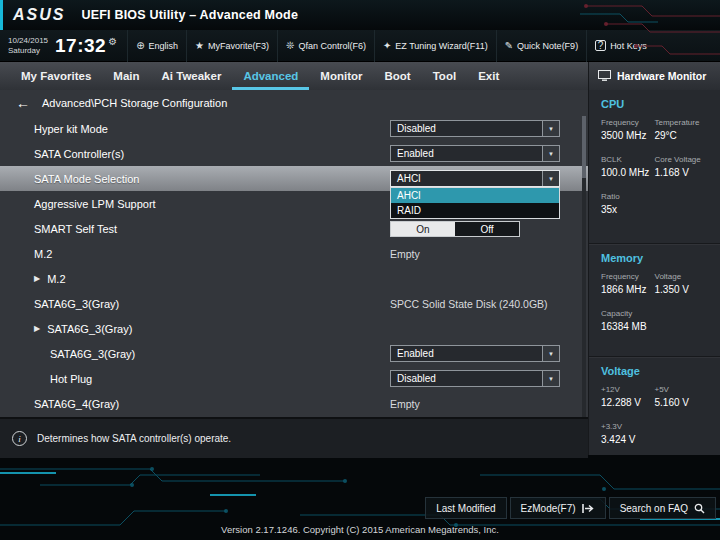  I want to click on scrollbar, so click(584, 266).